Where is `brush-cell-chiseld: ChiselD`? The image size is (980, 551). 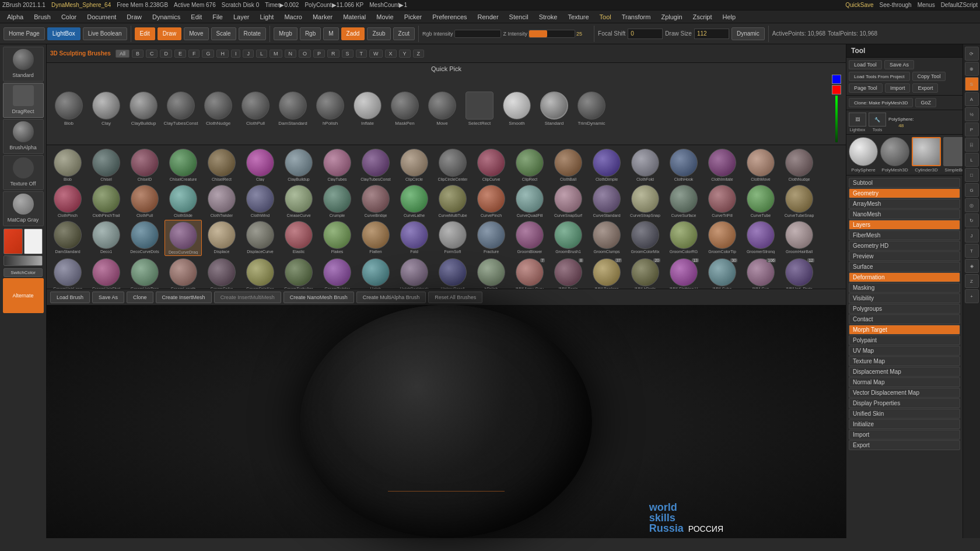
brush-cell-chiseld: ChiselD is located at coordinates (145, 165).